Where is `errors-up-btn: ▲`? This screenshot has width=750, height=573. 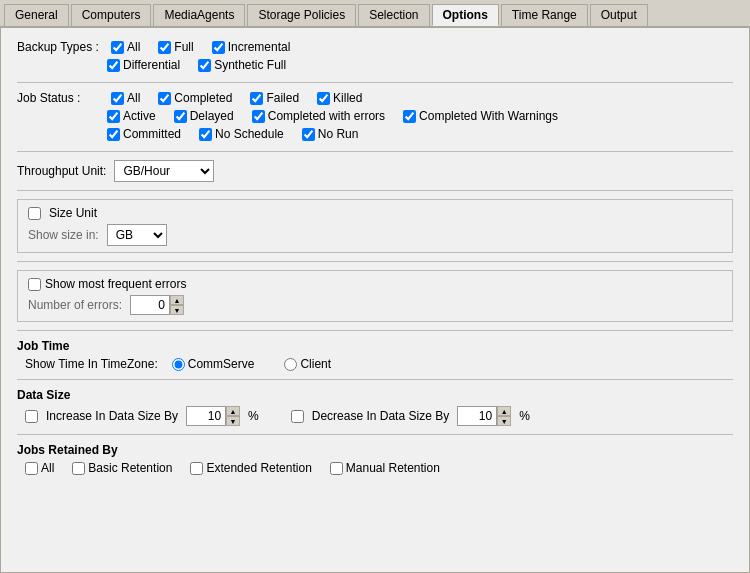
errors-up-btn: ▲ is located at coordinates (177, 300).